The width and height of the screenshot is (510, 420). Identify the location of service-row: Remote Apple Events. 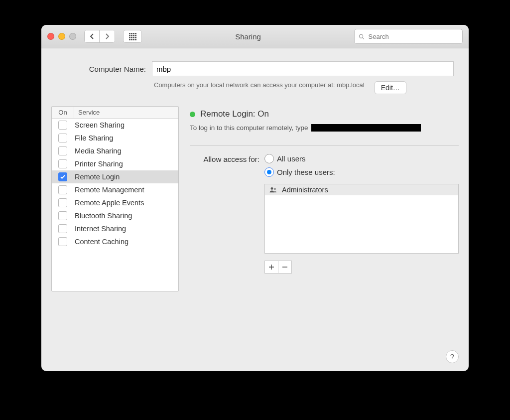
(115, 203).